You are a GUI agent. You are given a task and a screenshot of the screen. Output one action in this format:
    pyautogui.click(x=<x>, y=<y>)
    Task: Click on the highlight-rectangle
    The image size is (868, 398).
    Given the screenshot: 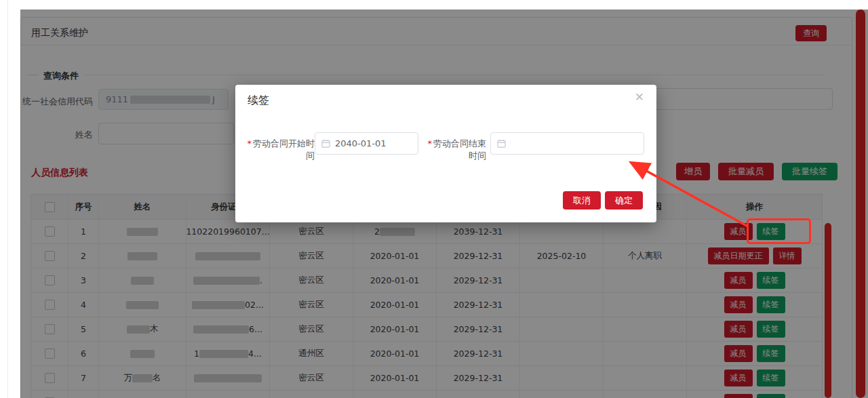 What is the action you would take?
    pyautogui.click(x=778, y=231)
    